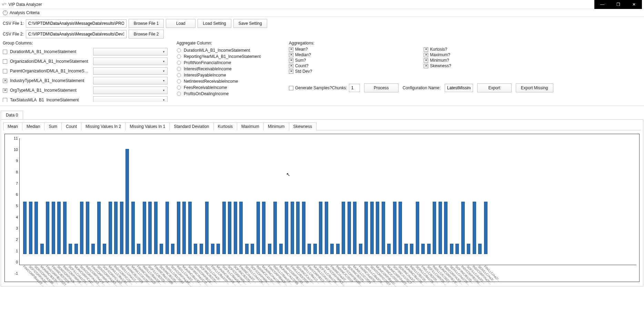  I want to click on group-column-item: ParentOrganizationIDMLA_B1_IncomeStateme…, so click(85, 71).